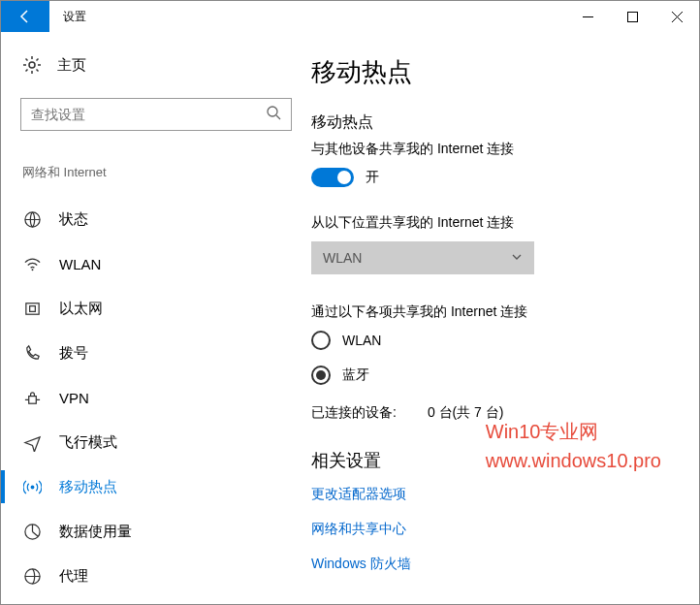 This screenshot has width=700, height=605. What do you see at coordinates (156, 398) in the screenshot?
I see `sidebar-item-vpn: VPN` at bounding box center [156, 398].